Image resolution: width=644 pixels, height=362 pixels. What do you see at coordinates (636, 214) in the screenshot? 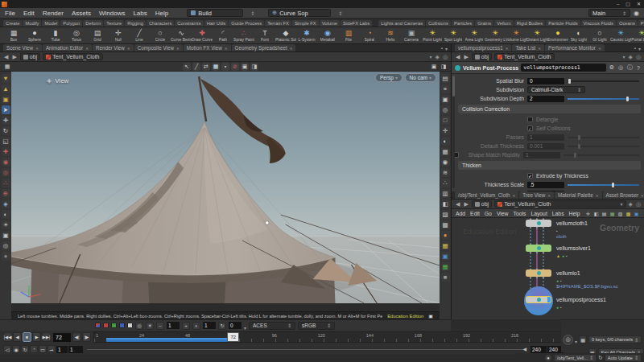
I see `net-view-icon: ▣` at bounding box center [636, 214].